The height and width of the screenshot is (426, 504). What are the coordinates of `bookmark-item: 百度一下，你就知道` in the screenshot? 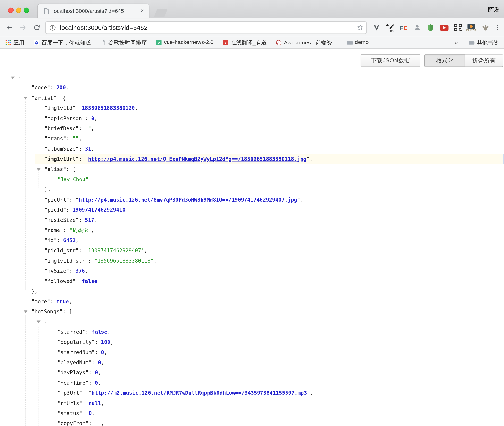 It's located at (62, 42).